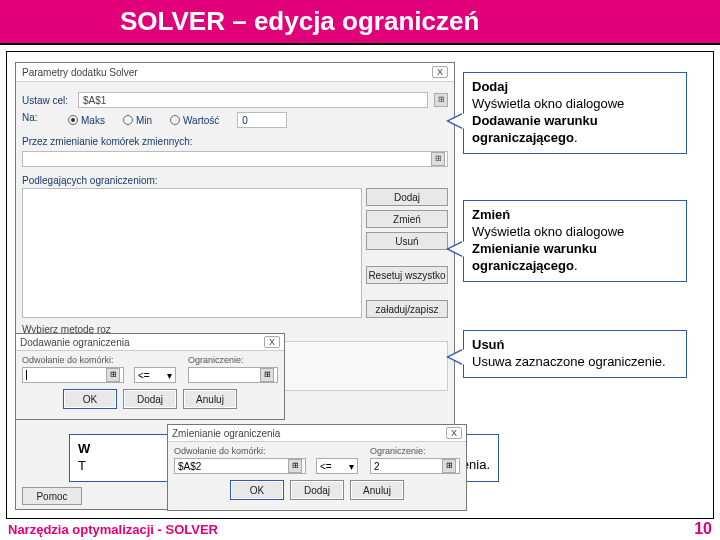 The width and height of the screenshot is (720, 540). I want to click on cell-ref-field: ⊞, so click(73, 375).